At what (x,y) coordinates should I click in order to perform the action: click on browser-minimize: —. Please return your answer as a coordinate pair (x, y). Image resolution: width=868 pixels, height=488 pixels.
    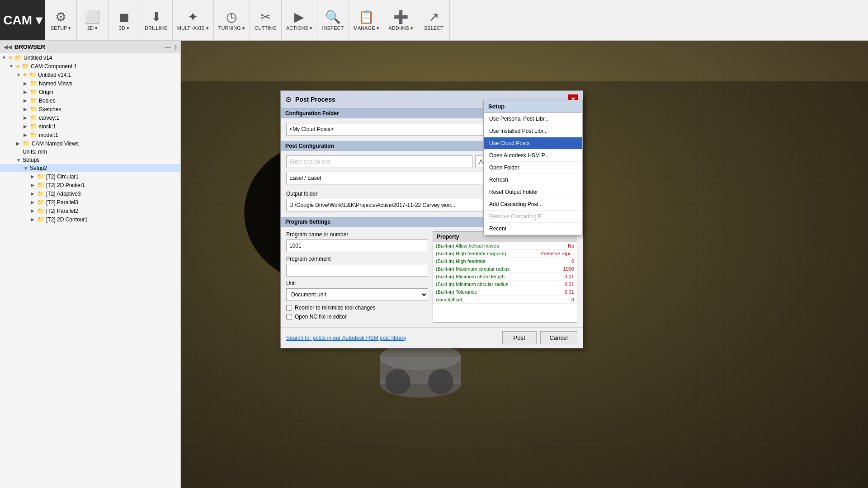
    Looking at the image, I should click on (168, 47).